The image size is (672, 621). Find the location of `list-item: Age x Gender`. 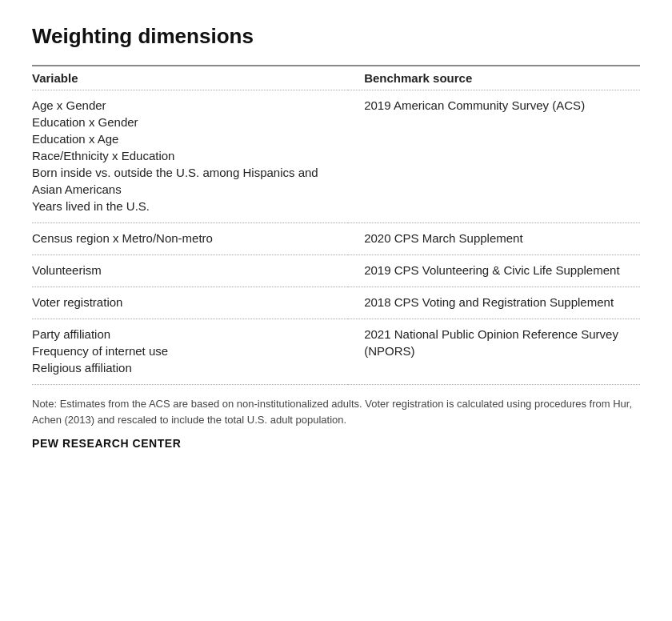

list-item: Age x Gender is located at coordinates (190, 106).